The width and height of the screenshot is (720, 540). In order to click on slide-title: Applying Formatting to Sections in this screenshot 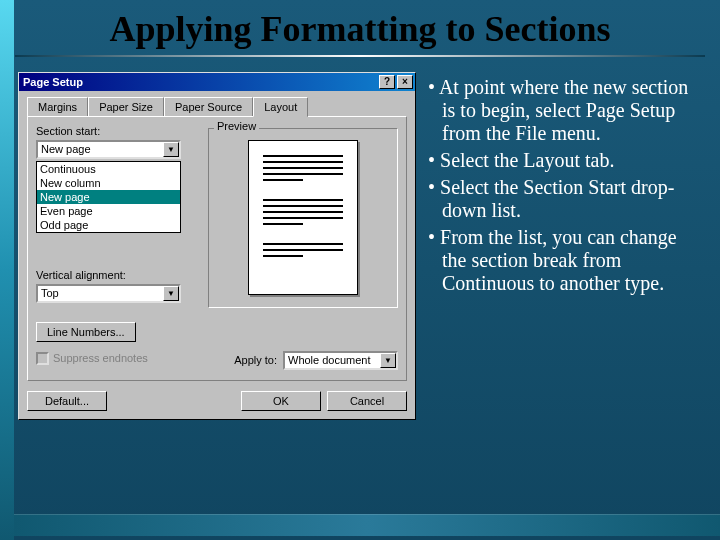, I will do `click(360, 28)`.